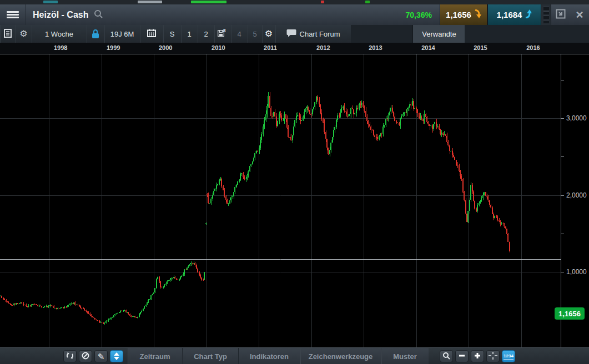 The height and width of the screenshot is (364, 589). Describe the element at coordinates (113, 48) in the screenshot. I see `x-axis-label: 1999` at that location.